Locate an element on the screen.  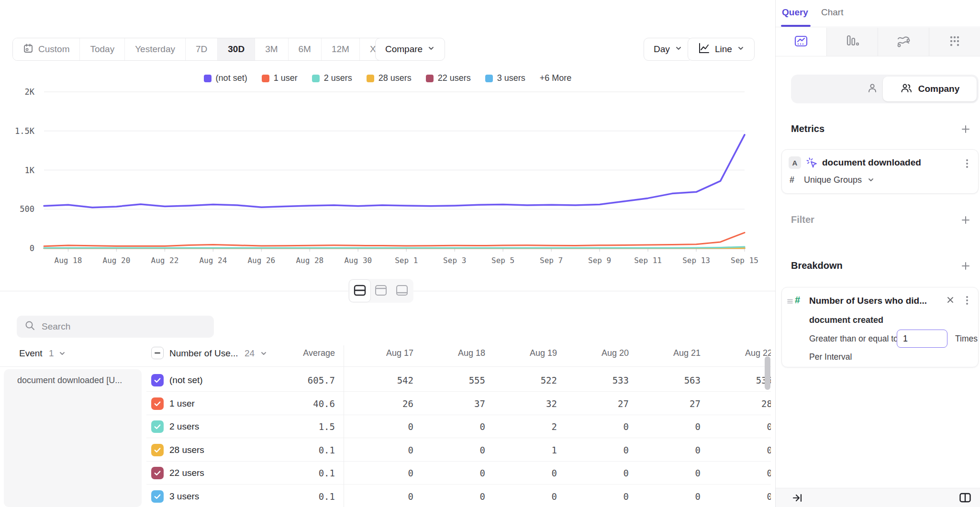
breakdown-value-input is located at coordinates (922, 339).